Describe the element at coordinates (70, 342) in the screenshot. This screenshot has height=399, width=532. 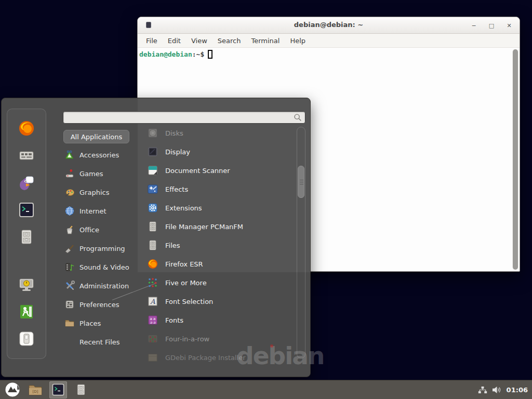
I see `recent-files-spacer` at that location.